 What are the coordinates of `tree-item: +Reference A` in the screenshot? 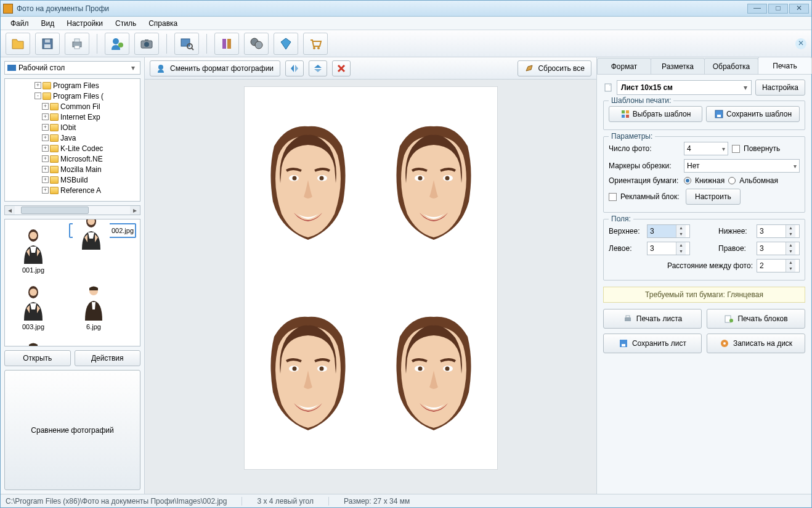 It's located at (73, 190).